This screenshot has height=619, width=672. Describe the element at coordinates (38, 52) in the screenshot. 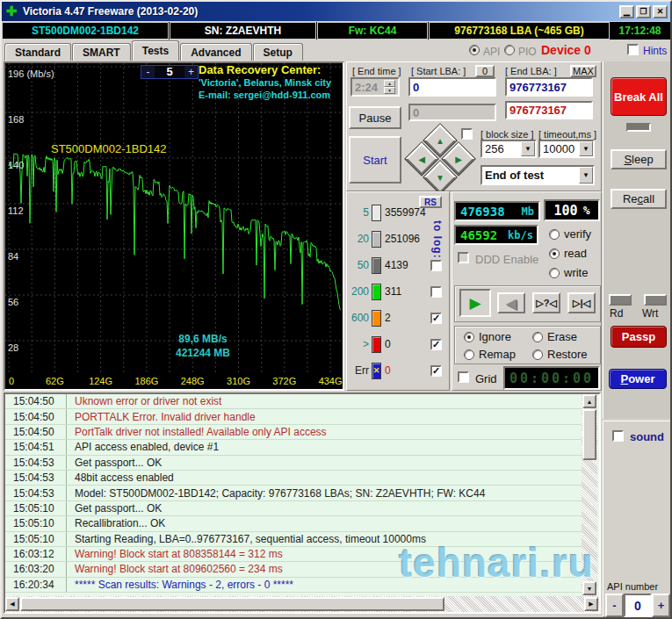

I see `tab-standard: Standard` at that location.